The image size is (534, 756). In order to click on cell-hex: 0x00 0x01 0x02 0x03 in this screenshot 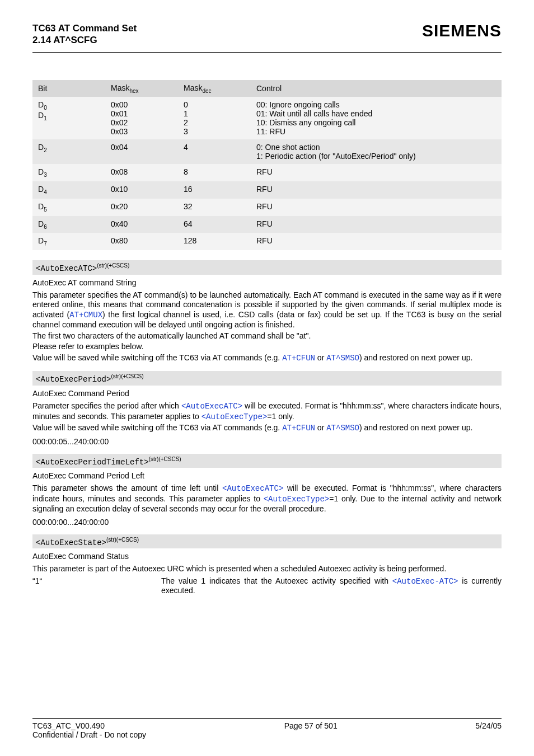, I will do `click(142, 118)`.